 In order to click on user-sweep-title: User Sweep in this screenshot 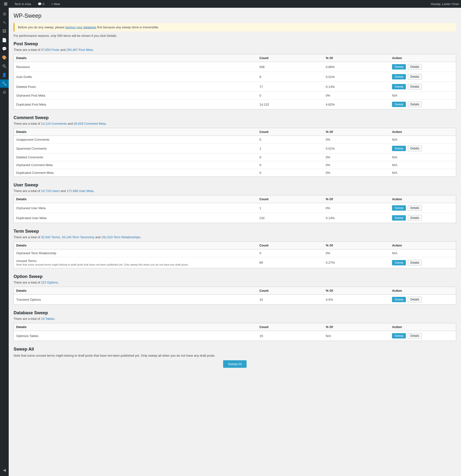, I will do `click(235, 185)`.